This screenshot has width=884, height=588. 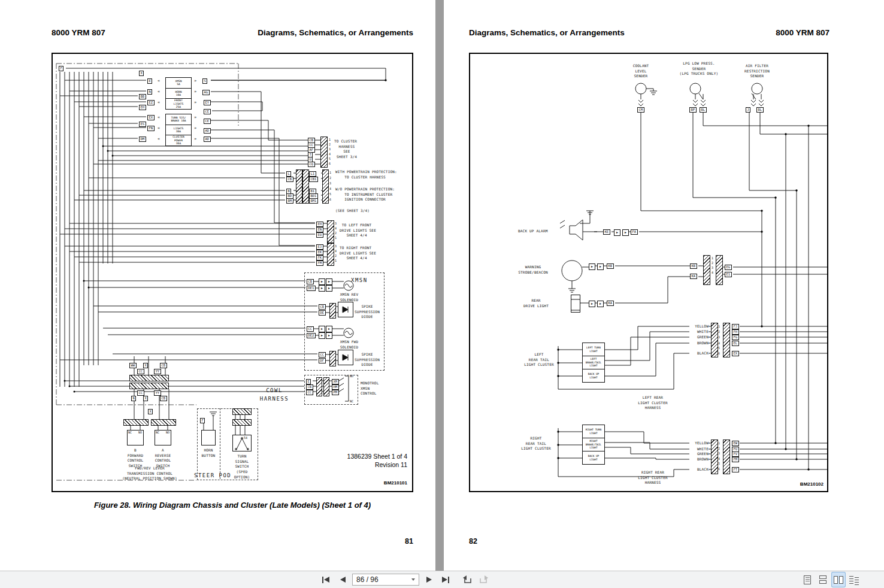 I want to click on harness-note: W/O POWERTRAIN PROTECTION: TO INSTRUMENT…, so click(x=365, y=195).